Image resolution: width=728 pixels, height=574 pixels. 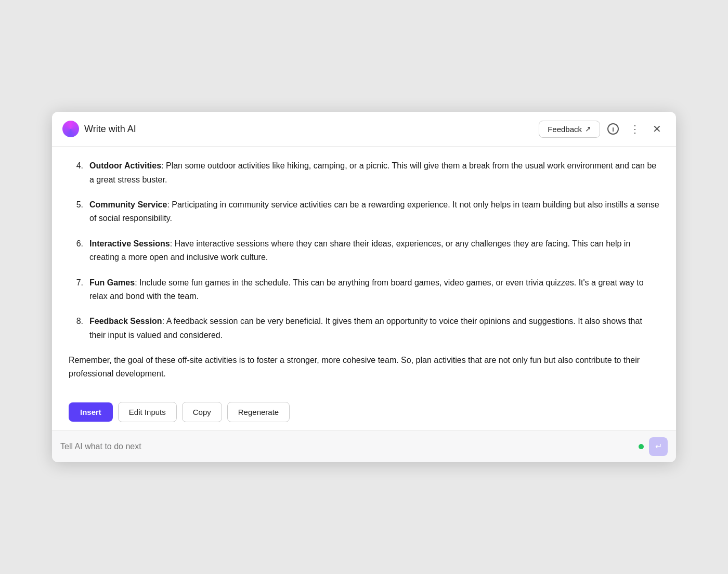 What do you see at coordinates (76, 329) in the screenshot?
I see `list-number: 8.` at bounding box center [76, 329].